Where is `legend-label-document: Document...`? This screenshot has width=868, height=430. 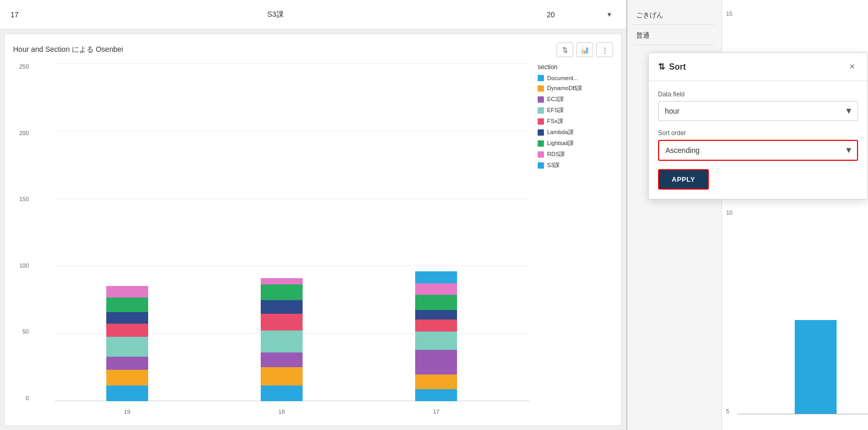 legend-label-document: Document... is located at coordinates (562, 78).